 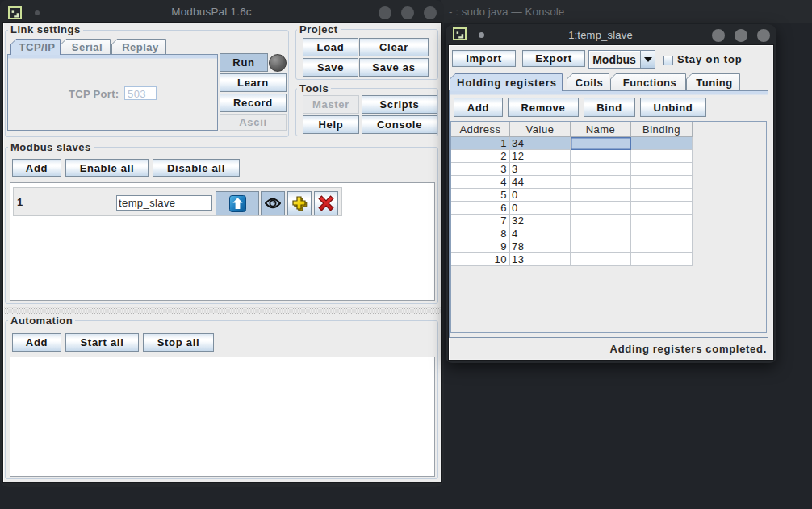 What do you see at coordinates (651, 82) in the screenshot?
I see `svg-text: Functions` at bounding box center [651, 82].